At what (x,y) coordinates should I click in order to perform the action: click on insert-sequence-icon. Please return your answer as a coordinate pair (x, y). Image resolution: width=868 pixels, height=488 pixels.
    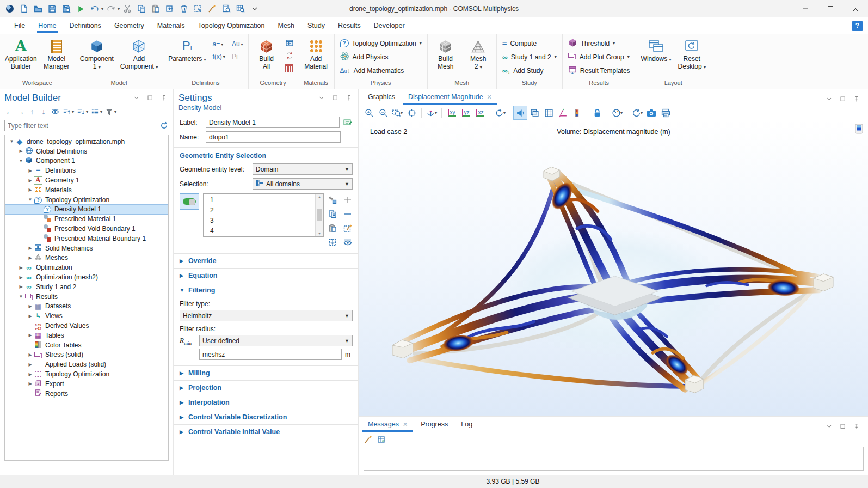
    Looking at the image, I should click on (290, 43).